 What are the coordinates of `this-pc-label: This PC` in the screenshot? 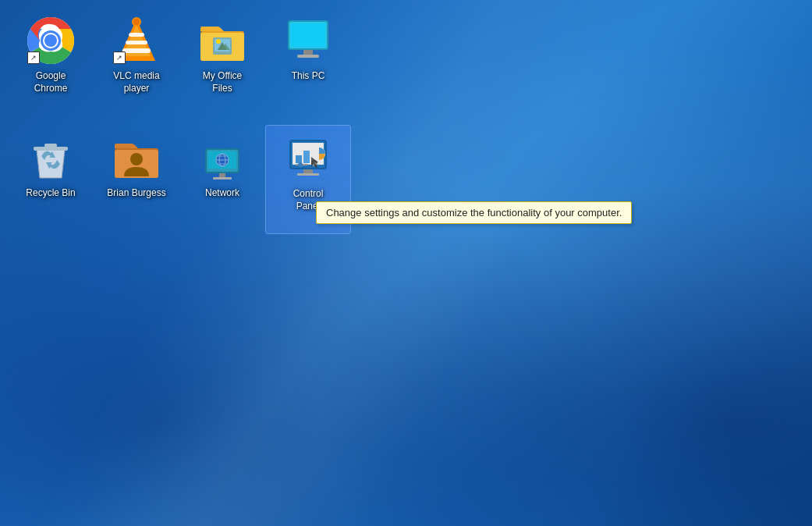 It's located at (309, 76).